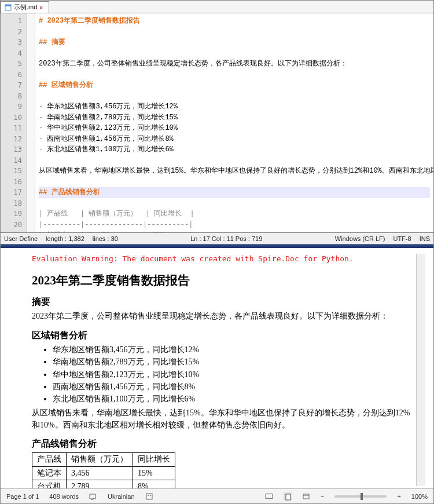  Describe the element at coordinates (224, 301) in the screenshot. I see `doc-h2-summary: 摘要` at that location.